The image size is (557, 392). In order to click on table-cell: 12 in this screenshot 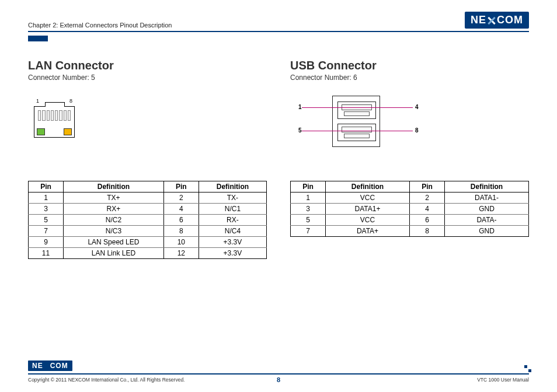, I will do `click(181, 253)`.